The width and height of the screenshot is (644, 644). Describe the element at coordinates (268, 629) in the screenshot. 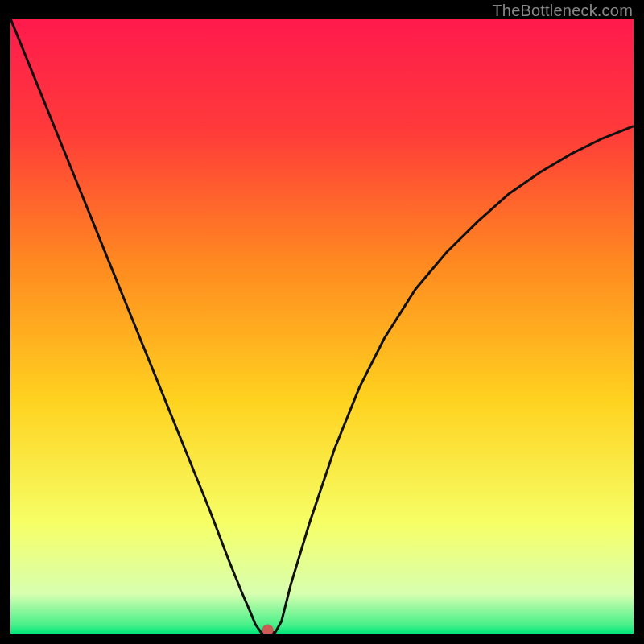

I see `current-point-marker` at that location.